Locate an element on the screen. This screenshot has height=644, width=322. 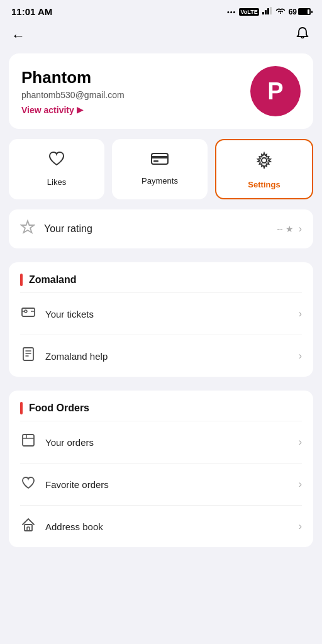
menu-label-zomaland-help: Zomaland help is located at coordinates (77, 356).